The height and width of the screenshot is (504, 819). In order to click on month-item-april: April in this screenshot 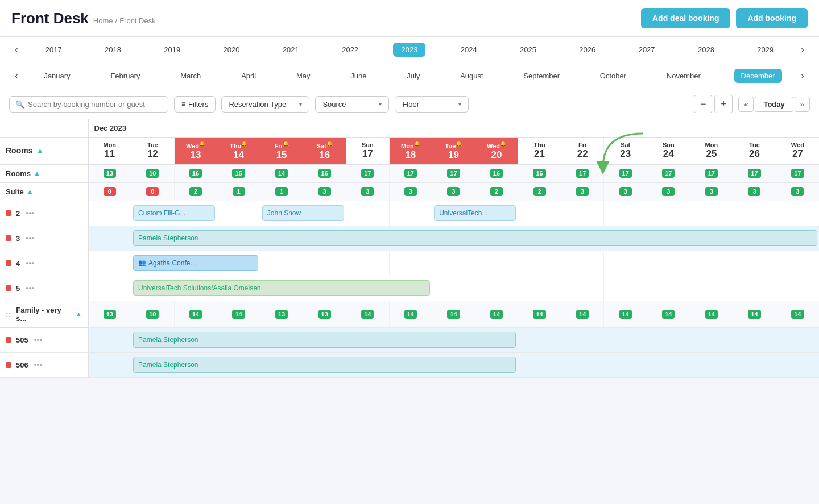, I will do `click(249, 76)`.